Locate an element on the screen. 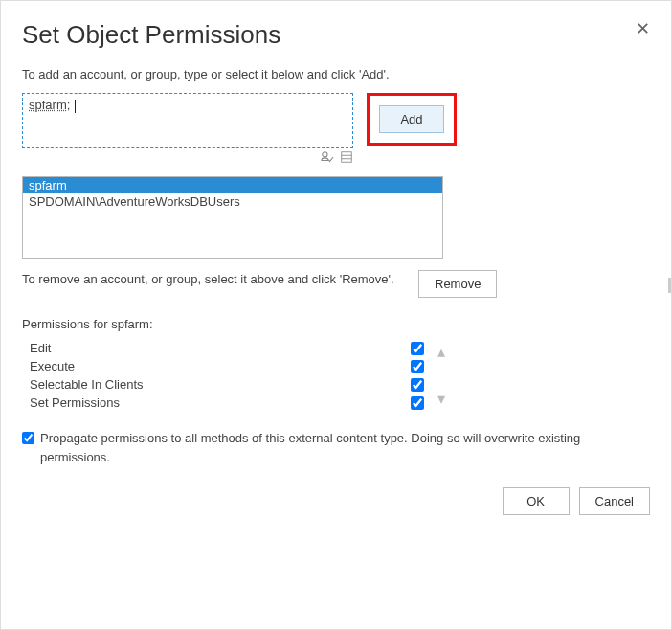 This screenshot has width=672, height=630. perm-label: Edit is located at coordinates (40, 349).